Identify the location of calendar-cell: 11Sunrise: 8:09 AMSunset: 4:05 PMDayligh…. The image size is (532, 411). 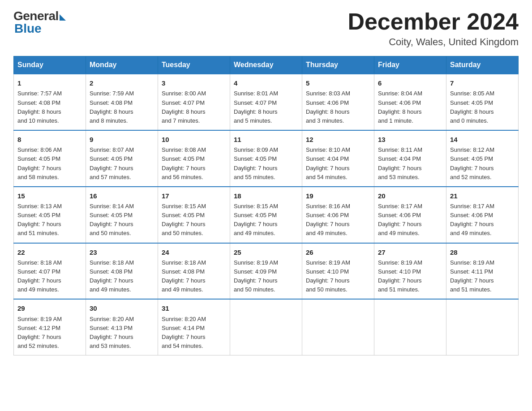
(266, 158).